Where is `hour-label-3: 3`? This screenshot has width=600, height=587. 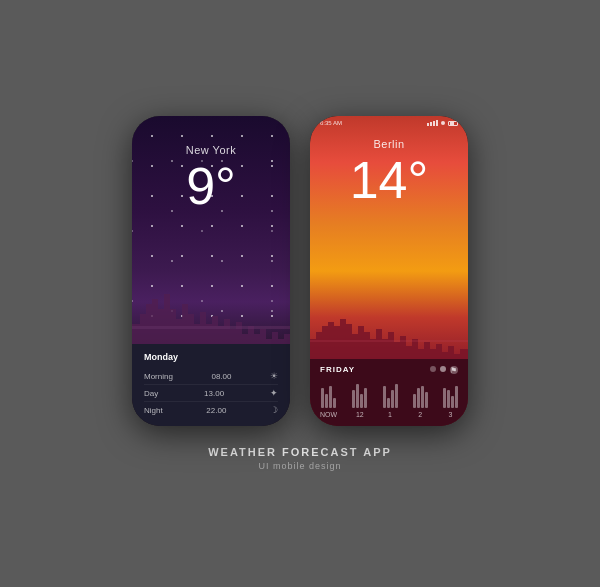
hour-label-3: 3 is located at coordinates (451, 414).